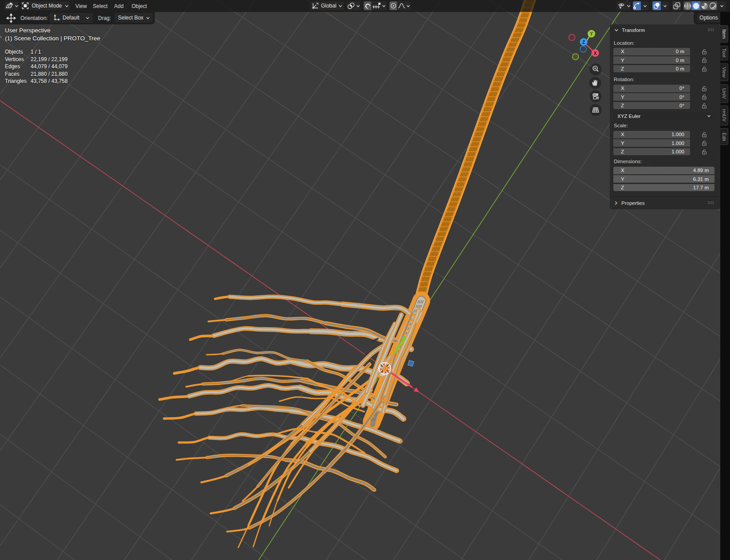 The image size is (730, 560). I want to click on svg-text: Y, so click(592, 34).